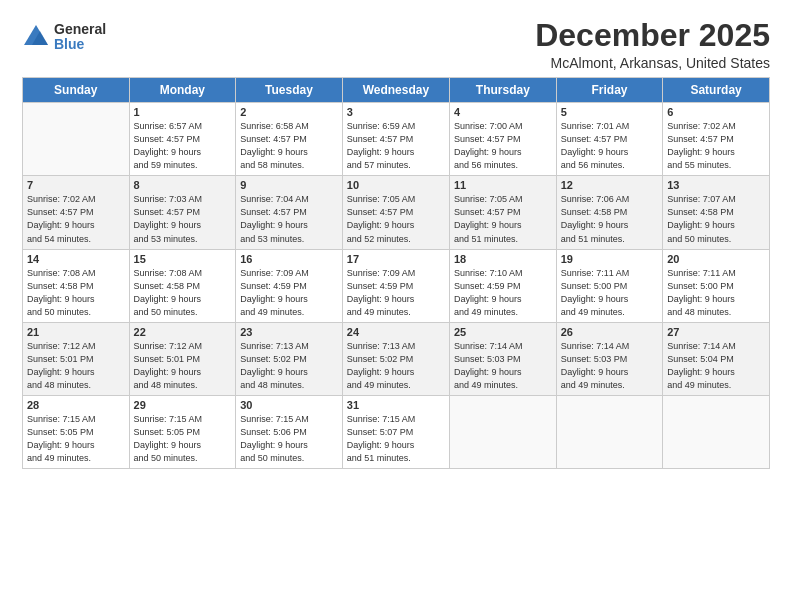  I want to click on day-number: 28, so click(76, 405).